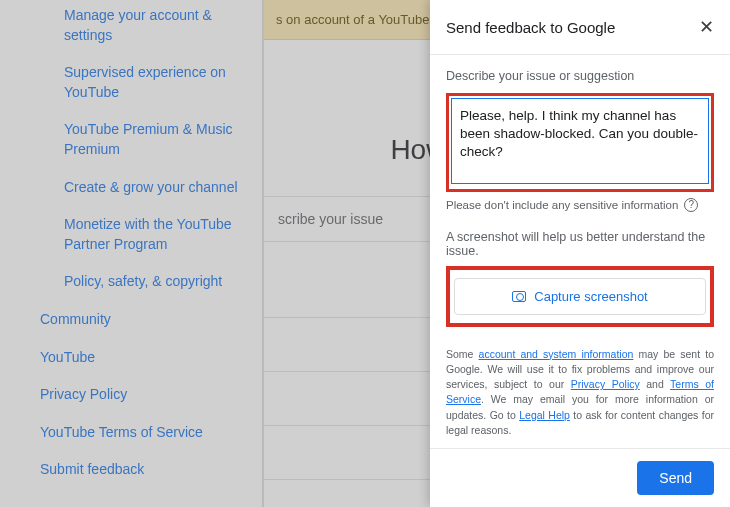 The width and height of the screenshot is (730, 507). I want to click on link-privacy-policy: Privacy Policy, so click(606, 384).